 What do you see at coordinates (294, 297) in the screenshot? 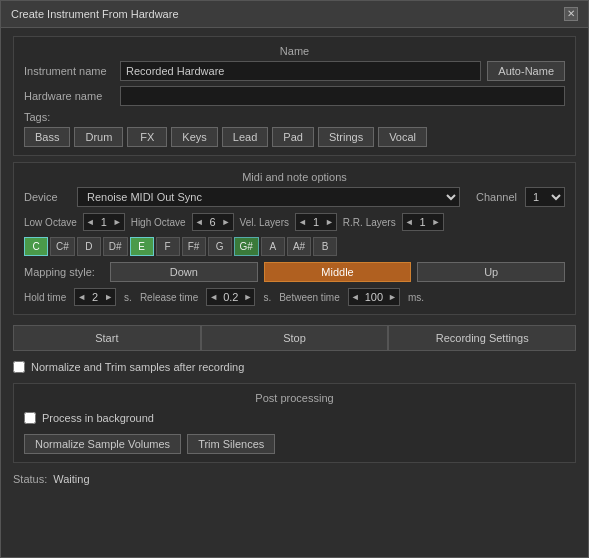
I see `hold-row: Hold time ◄ 2 ► s. Release time ◄ 0.2 ► …` at bounding box center [294, 297].